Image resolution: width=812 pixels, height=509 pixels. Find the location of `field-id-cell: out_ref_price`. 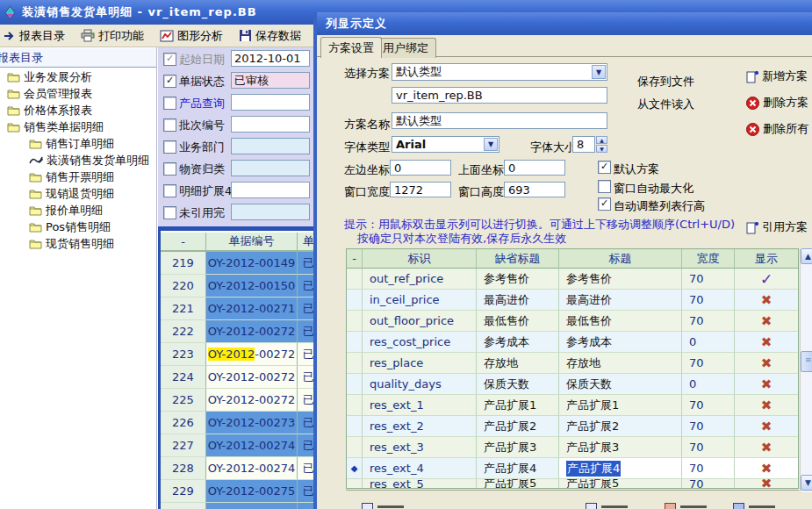

field-id-cell: out_ref_price is located at coordinates (420, 279).